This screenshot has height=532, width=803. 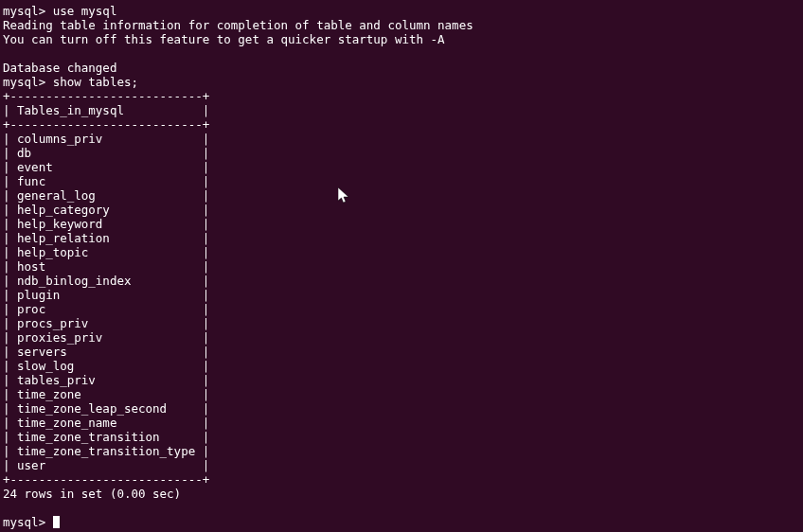 I want to click on table-row: | help_keyword |, so click(x=403, y=223).